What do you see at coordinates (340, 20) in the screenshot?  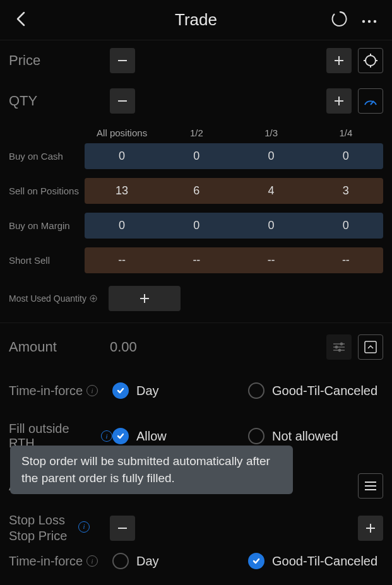 I see `refresh-button` at bounding box center [340, 20].